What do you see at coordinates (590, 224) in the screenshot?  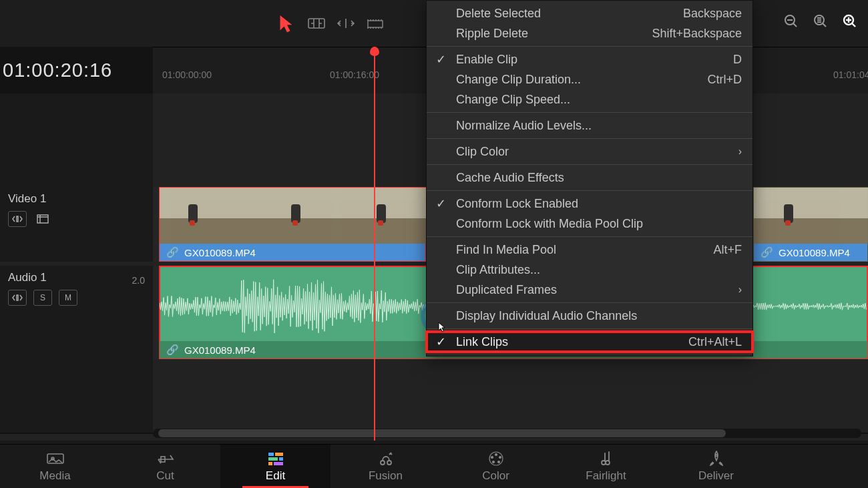 I see `menu-item-conform-lock-with-media-pool-clip: Conform Lock with Media Pool Clip` at bounding box center [590, 224].